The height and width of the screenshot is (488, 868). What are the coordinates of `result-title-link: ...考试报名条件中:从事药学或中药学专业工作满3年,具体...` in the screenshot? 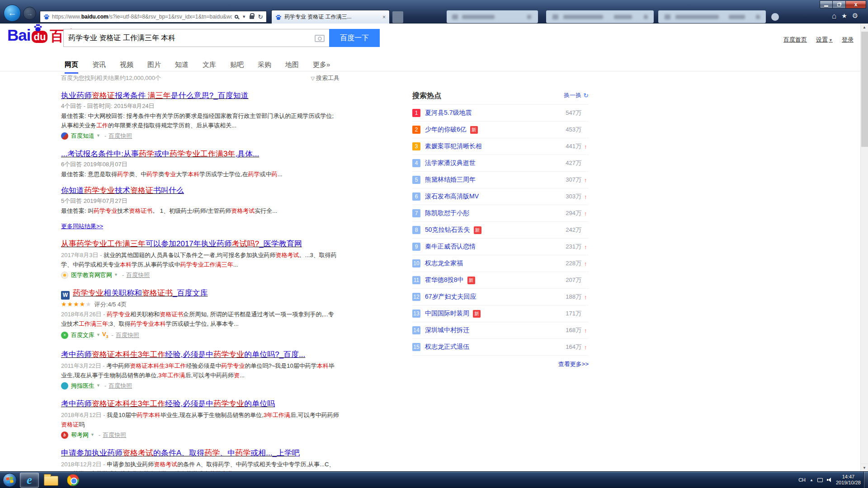 It's located at (200, 154).